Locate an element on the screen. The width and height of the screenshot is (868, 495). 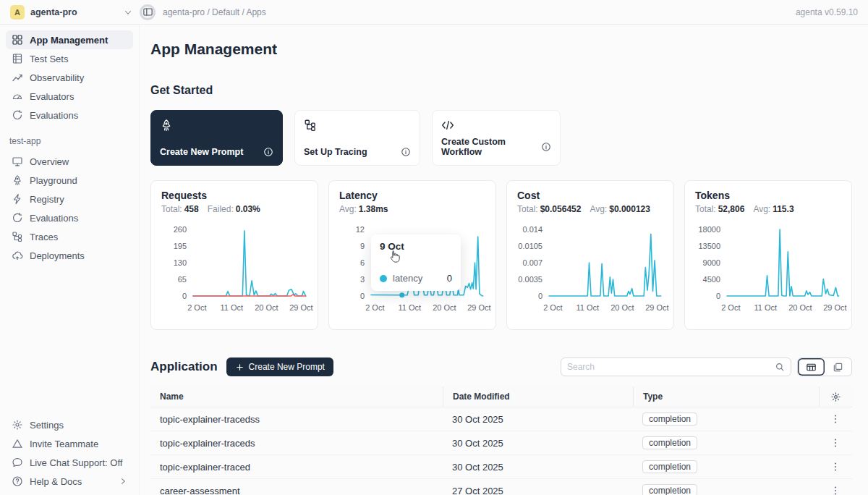
sidebar-app-nav: OverviewPlaygroundRegistryEvaluationsTra… is located at coordinates (69, 208).